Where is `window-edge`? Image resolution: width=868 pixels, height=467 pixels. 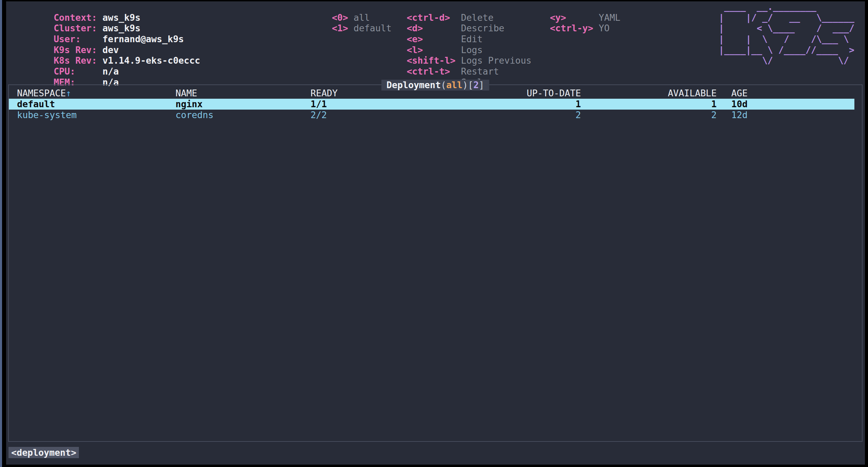 window-edge is located at coordinates (1, 234).